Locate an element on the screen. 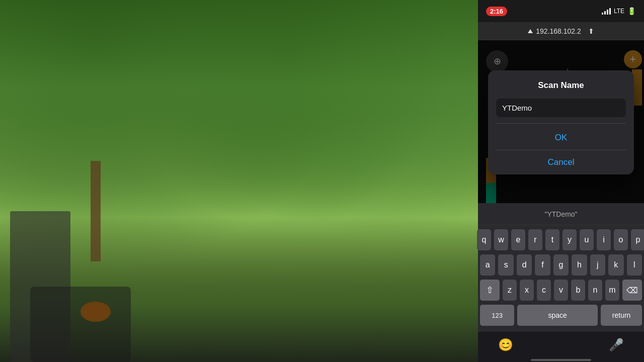  microphone-button: 🎤 is located at coordinates (616, 345).